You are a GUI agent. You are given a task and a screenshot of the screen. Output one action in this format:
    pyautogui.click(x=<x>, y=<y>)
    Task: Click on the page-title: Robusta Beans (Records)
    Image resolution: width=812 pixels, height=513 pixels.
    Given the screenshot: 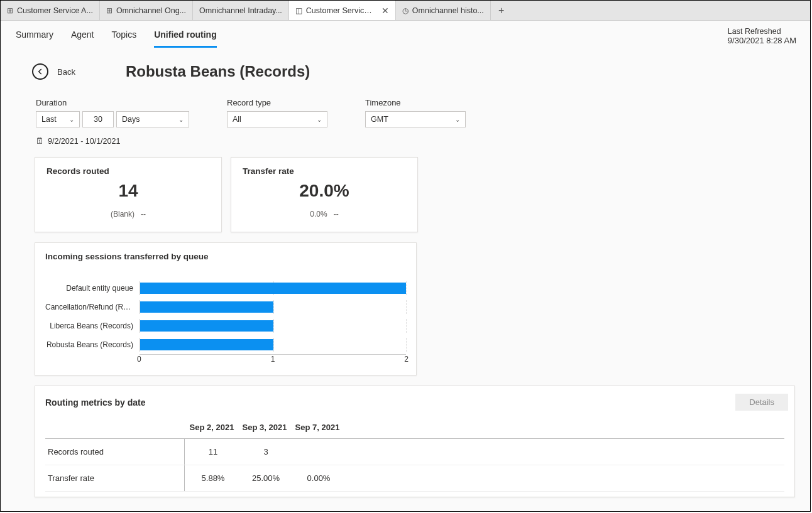 What is the action you would take?
    pyautogui.click(x=217, y=72)
    